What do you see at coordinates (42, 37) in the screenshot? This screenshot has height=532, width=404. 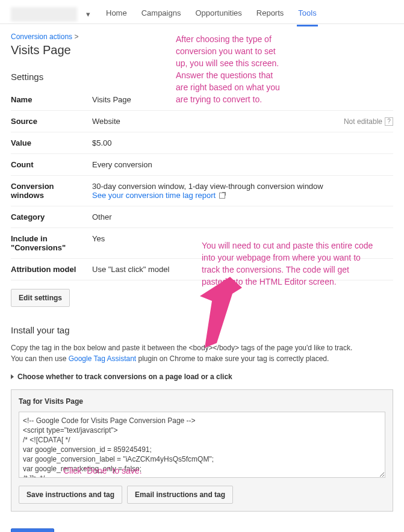 I see `breadcrumb-link: Conversion actions` at bounding box center [42, 37].